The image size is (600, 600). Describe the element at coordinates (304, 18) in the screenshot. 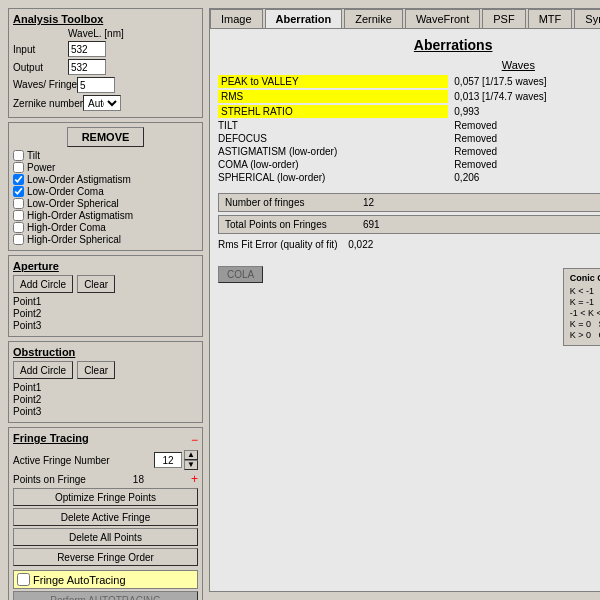

I see `tab-aberration: Aberration` at that location.